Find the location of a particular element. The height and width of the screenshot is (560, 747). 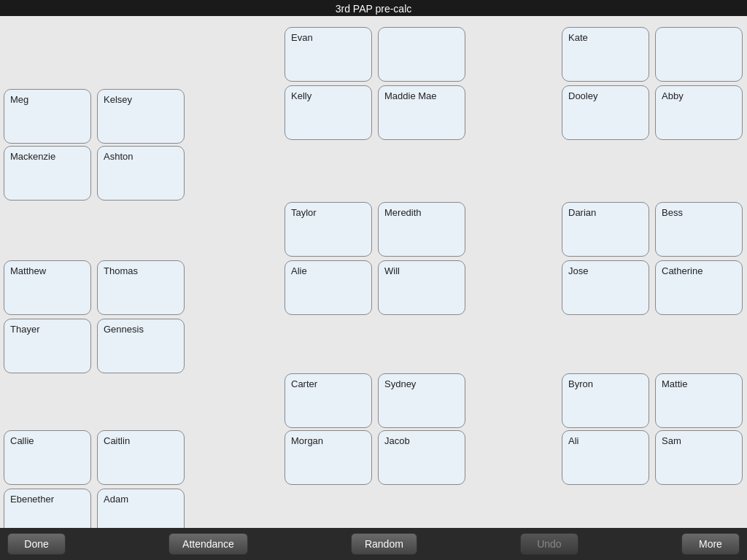

student-card: Ali is located at coordinates (605, 458).